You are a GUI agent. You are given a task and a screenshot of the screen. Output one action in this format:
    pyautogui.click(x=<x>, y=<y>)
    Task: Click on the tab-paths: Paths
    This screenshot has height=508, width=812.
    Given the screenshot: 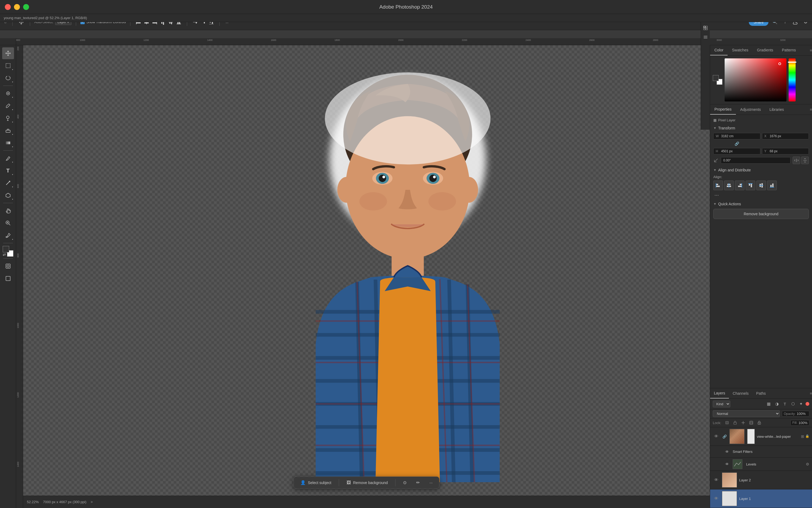 What is the action you would take?
    pyautogui.click(x=761, y=393)
    